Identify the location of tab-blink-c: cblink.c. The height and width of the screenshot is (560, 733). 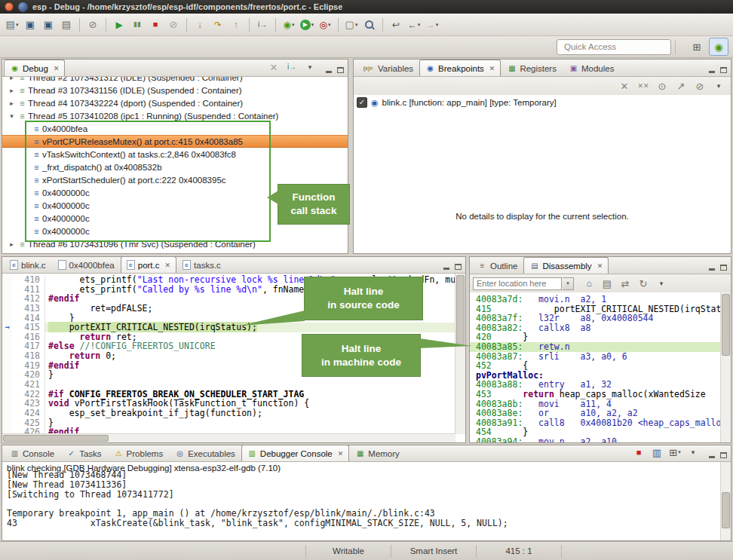
(28, 265).